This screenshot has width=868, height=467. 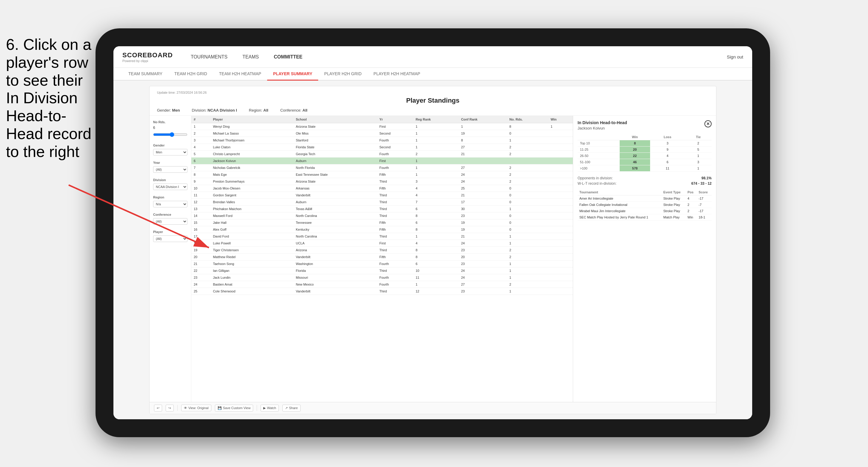 What do you see at coordinates (252, 154) in the screenshot?
I see `cell-player: Christo Lamprecht` at bounding box center [252, 154].